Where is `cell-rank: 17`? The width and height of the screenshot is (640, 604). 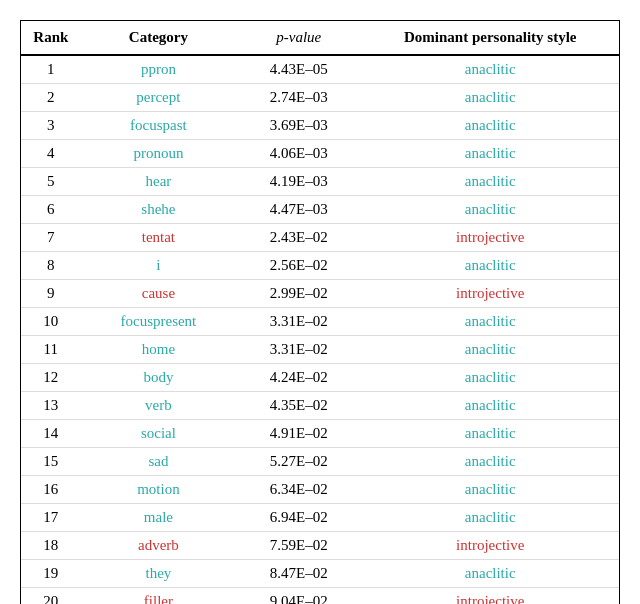 cell-rank: 17 is located at coordinates (51, 518).